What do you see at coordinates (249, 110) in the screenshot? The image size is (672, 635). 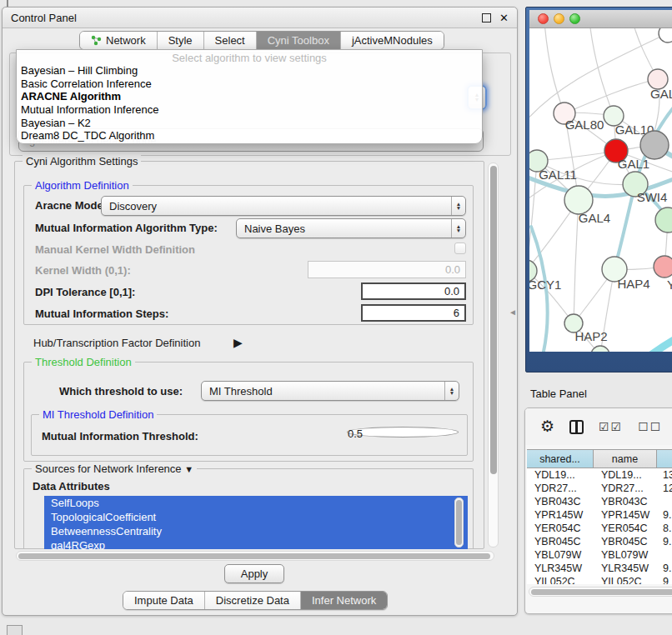 I see `algorithm-option: Mutual Information Inference` at bounding box center [249, 110].